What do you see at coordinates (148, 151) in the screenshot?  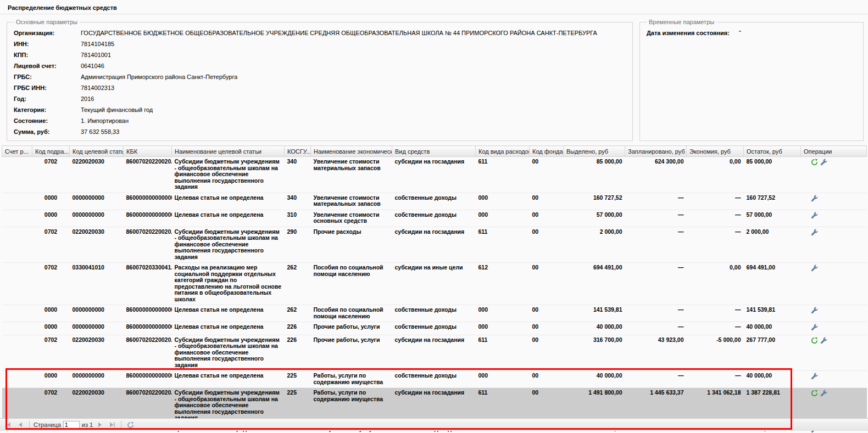 I see `column-header: КБК` at bounding box center [148, 151].